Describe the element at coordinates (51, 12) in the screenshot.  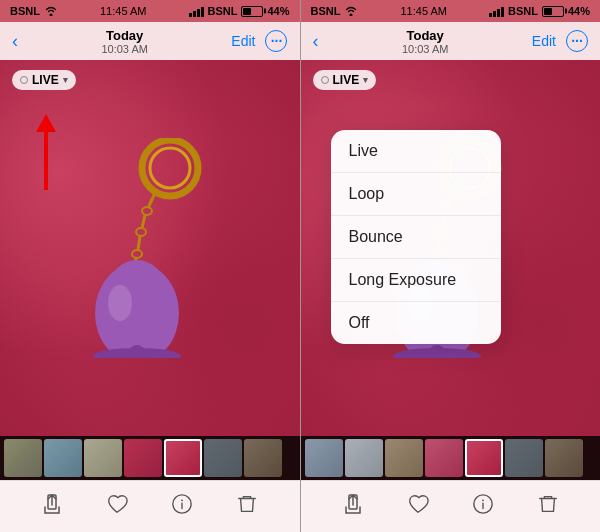
I see `wifi-icon-left` at that location.